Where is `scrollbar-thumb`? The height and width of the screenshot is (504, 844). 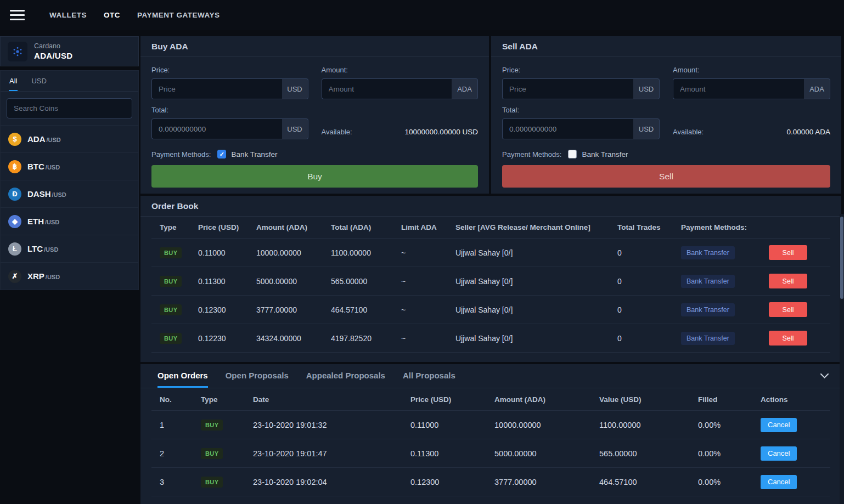 scrollbar-thumb is located at coordinates (842, 258).